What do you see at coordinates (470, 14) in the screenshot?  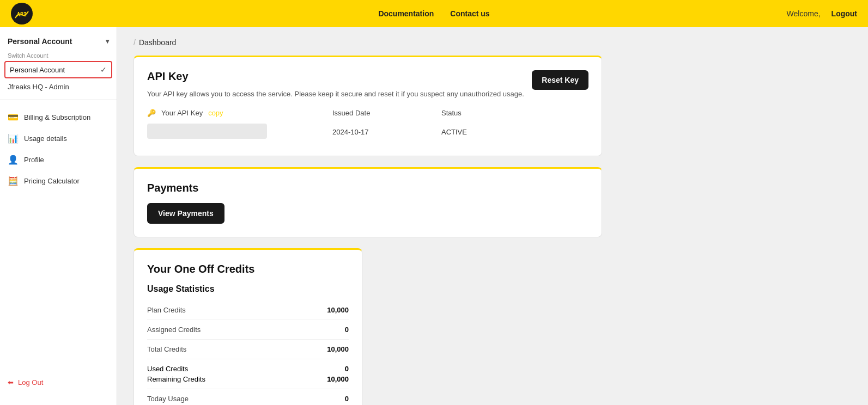 I see `nav-contact: Contact us` at bounding box center [470, 14].